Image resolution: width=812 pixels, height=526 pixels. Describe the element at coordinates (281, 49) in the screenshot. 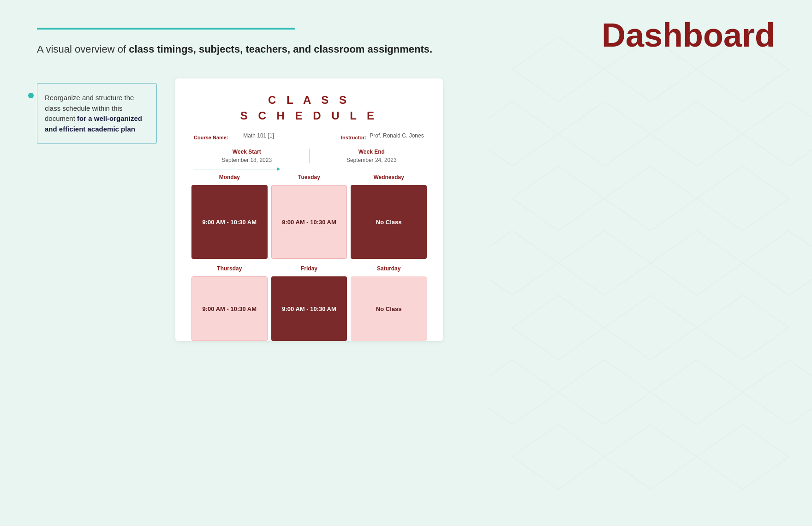

I see `subtitle-bold: class timings, subjects, teachers, and c…` at that location.